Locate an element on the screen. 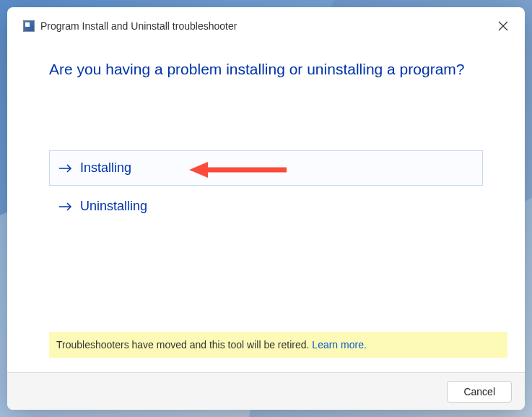 The width and height of the screenshot is (532, 417). cancel-button: Cancel is located at coordinates (479, 392).